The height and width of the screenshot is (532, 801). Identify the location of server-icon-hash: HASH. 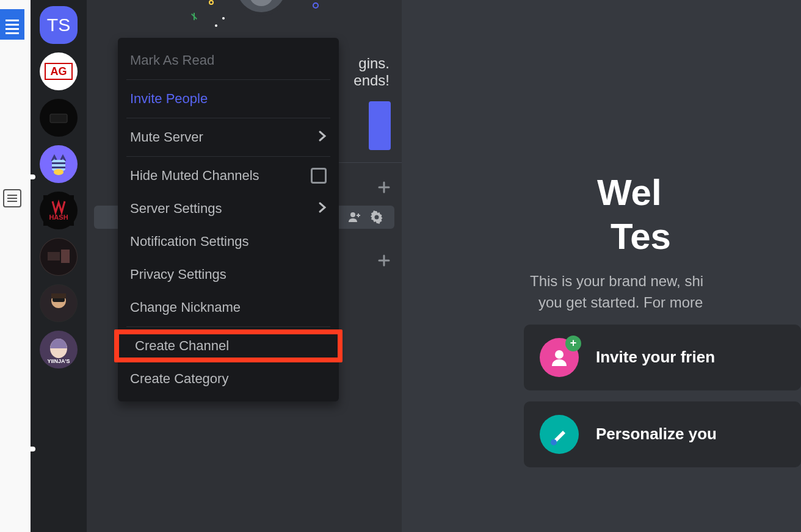
(59, 210).